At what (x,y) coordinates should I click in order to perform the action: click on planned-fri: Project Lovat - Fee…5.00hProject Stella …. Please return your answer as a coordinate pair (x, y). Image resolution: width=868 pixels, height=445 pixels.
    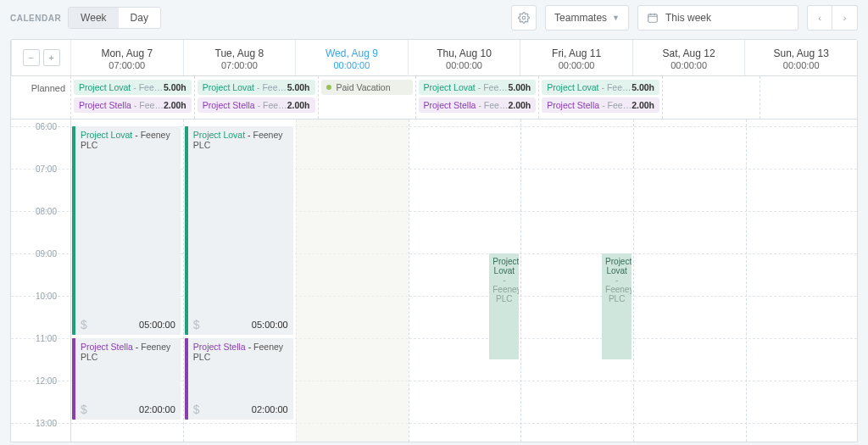
    Looking at the image, I should click on (600, 97).